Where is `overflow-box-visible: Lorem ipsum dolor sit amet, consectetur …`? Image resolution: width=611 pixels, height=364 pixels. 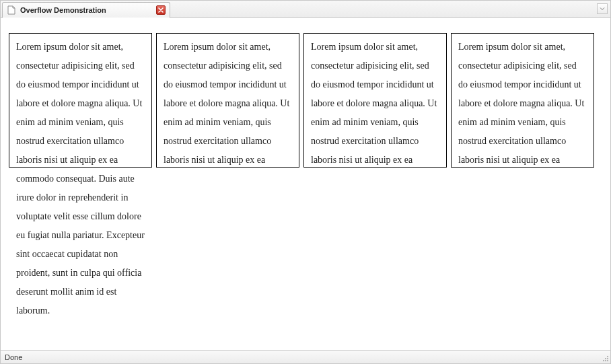
overflow-box-visible: Lorem ipsum dolor sit amet, consectetur … is located at coordinates (81, 100).